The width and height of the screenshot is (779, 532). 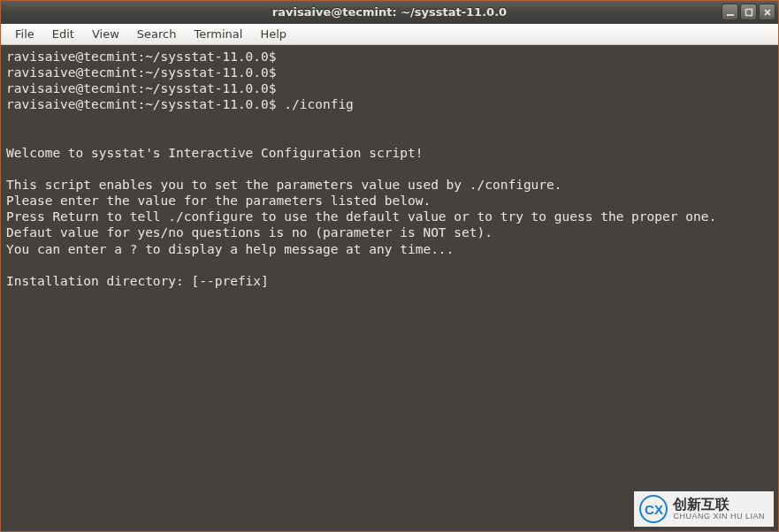 What do you see at coordinates (273, 34) in the screenshot?
I see `menu-help: Help` at bounding box center [273, 34].